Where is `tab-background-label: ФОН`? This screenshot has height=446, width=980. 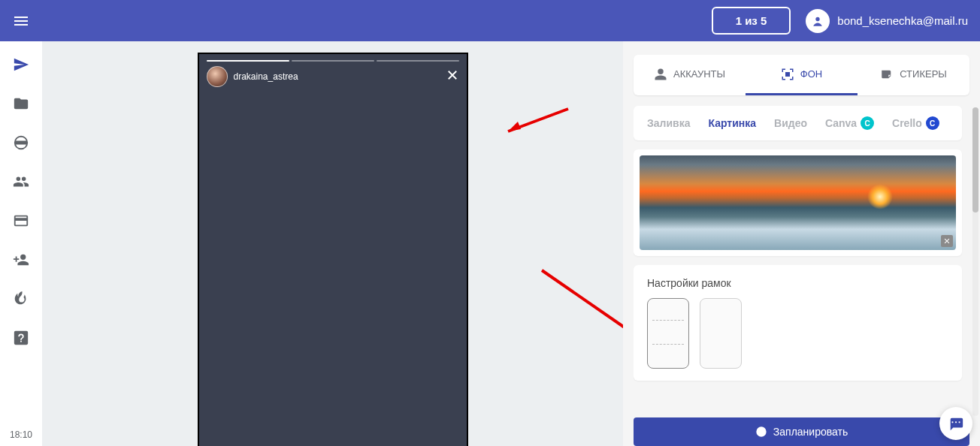 tab-background-label: ФОН is located at coordinates (812, 74).